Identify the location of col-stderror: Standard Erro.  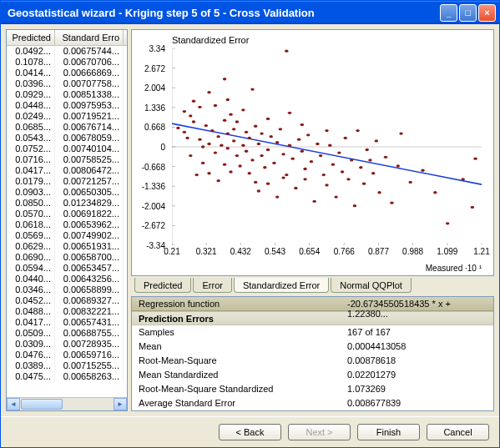
(89, 38).